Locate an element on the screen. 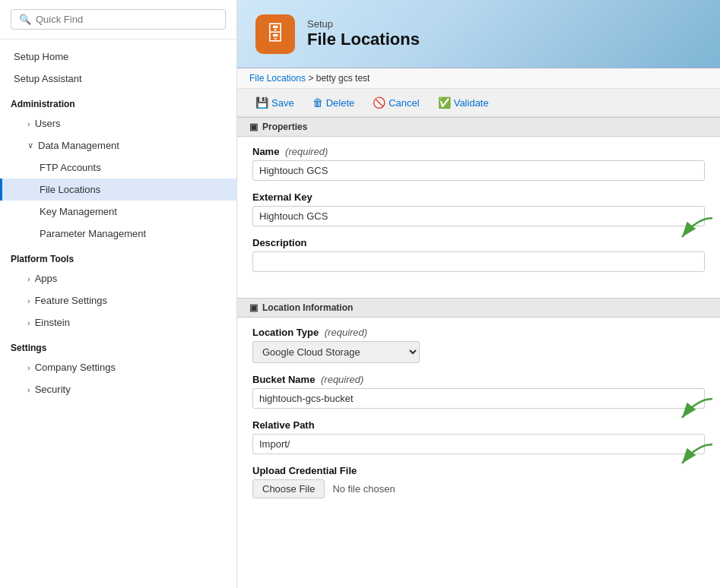 The image size is (720, 588). sidebar-item-data-management: ∨ Data Management is located at coordinates (119, 146).